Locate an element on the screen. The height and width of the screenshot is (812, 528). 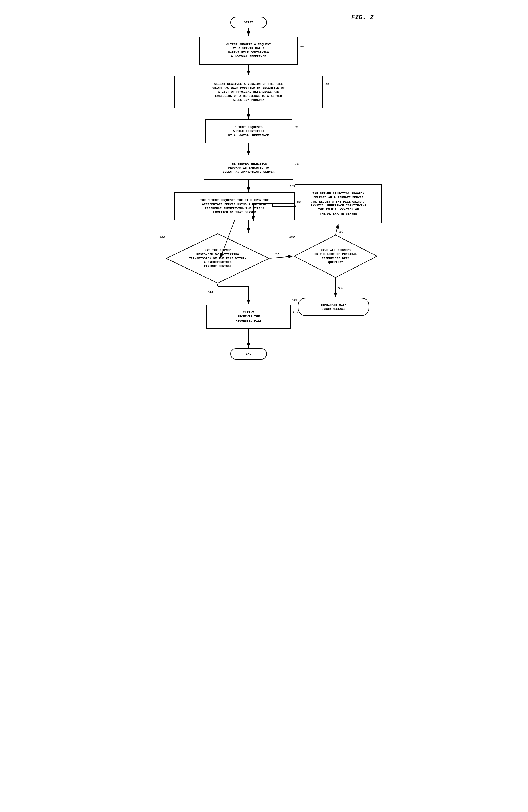
node-105: HAVE ALL SERVERSIN THE LIST OF PHYSICALR… is located at coordinates (336, 256).